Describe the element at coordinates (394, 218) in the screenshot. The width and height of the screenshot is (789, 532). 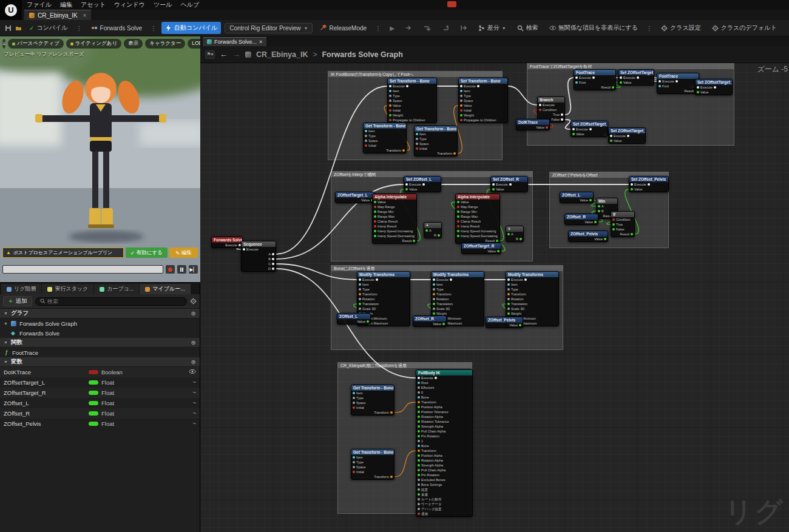
I see `graph-node: Alpha InterpolateValueMap RangeRange Min…` at that location.